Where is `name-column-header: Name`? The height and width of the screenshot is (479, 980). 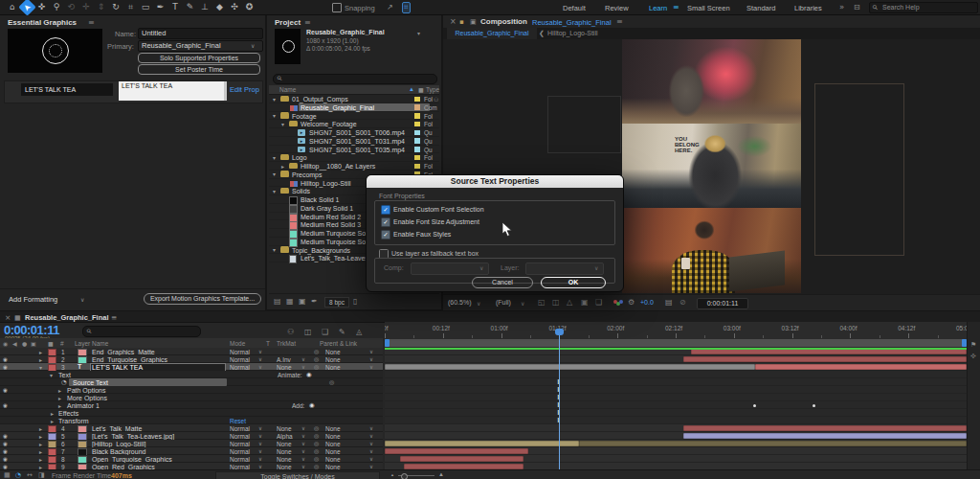
name-column-header: Name is located at coordinates (287, 90).